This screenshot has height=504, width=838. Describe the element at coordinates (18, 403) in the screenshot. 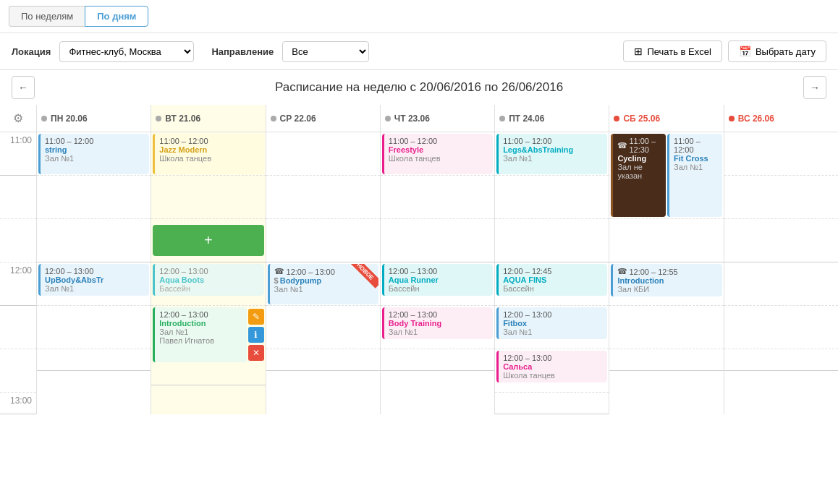

I see `time-label-13: 13:00` at that location.